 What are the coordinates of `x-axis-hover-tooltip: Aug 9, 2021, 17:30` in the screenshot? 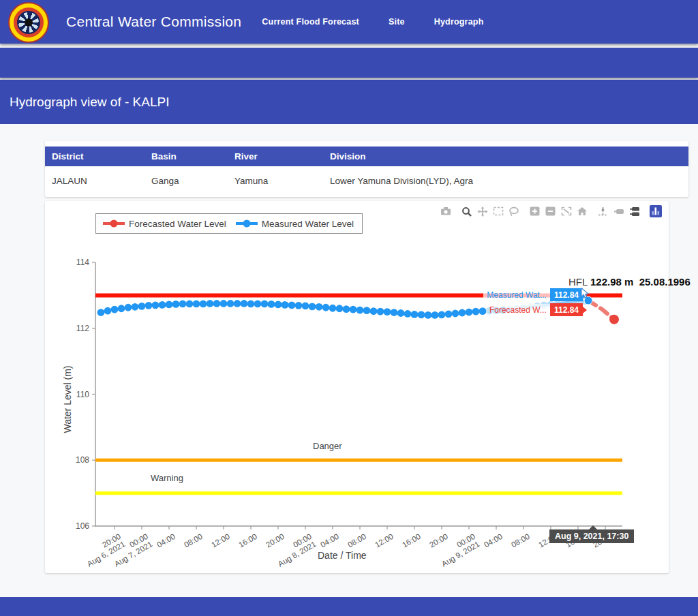 It's located at (592, 536).